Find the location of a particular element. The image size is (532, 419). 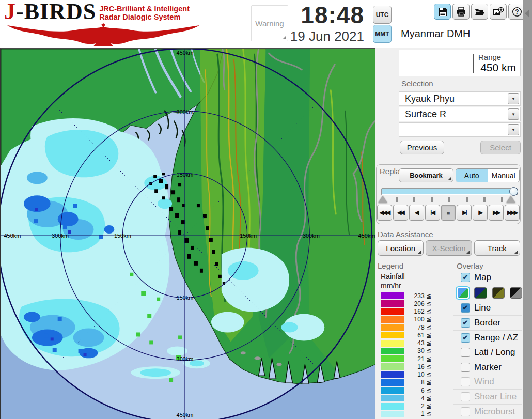

checkbox-map: ✔ is located at coordinates (465, 277).